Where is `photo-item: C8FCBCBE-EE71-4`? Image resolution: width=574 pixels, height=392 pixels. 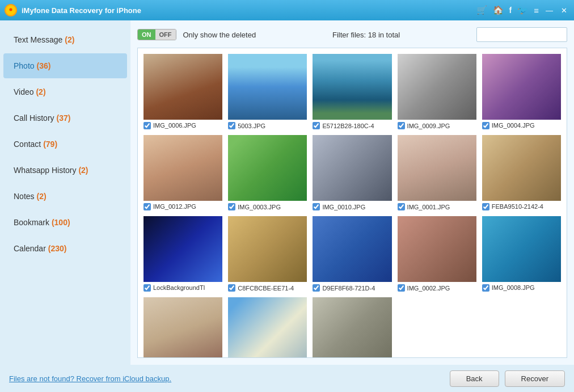 photo-item: C8FCBCBE-EE71-4 is located at coordinates (268, 254).